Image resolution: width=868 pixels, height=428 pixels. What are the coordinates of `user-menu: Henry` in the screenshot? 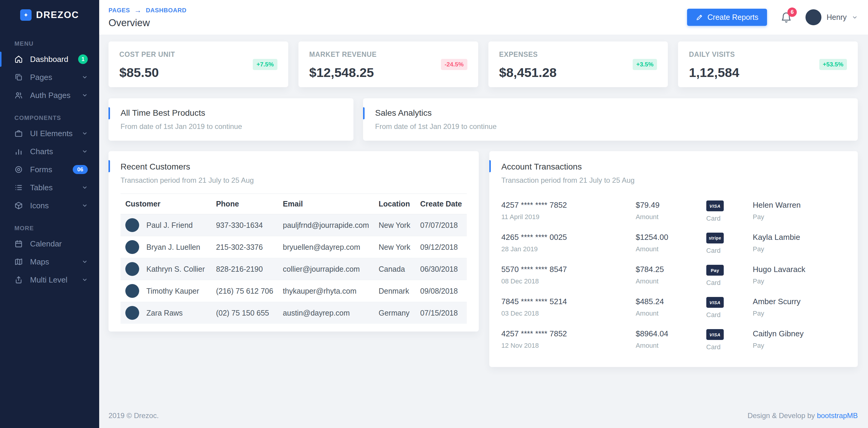 It's located at (832, 18).